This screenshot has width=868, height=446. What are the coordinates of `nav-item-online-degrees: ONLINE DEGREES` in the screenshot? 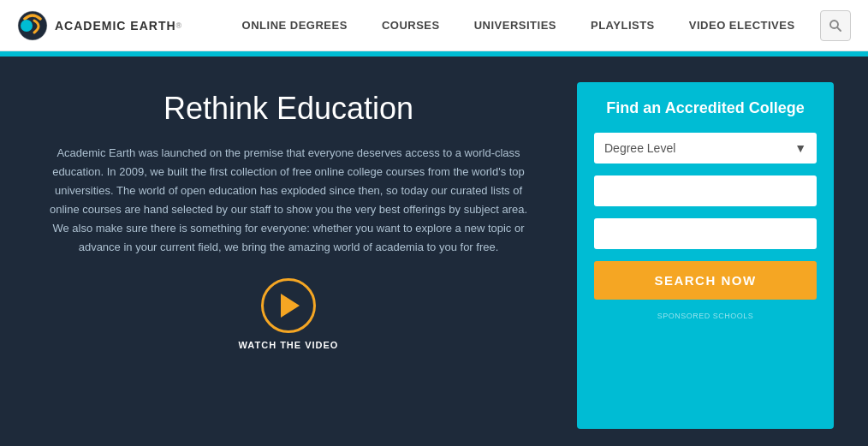 It's located at (294, 26).